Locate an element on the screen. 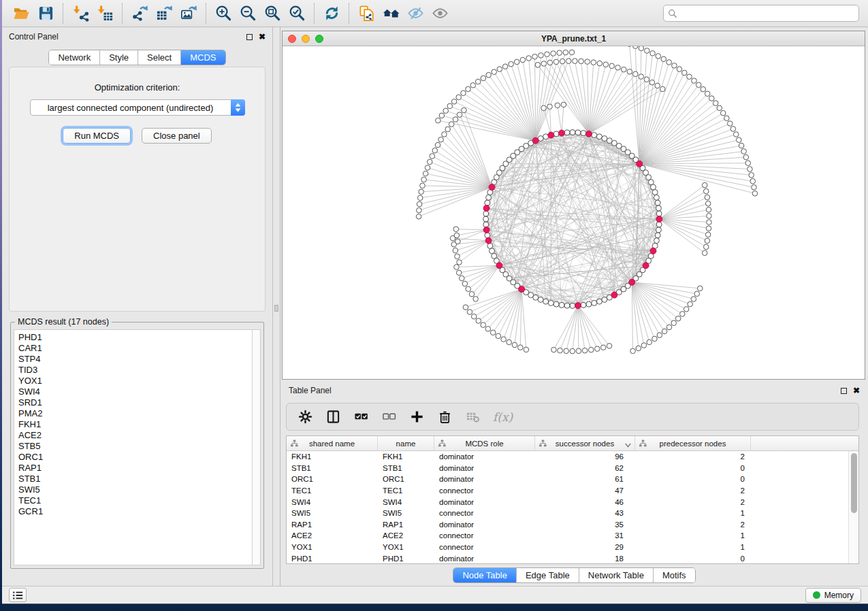 The width and height of the screenshot is (868, 611). tab-motifs: Motifs is located at coordinates (674, 576).